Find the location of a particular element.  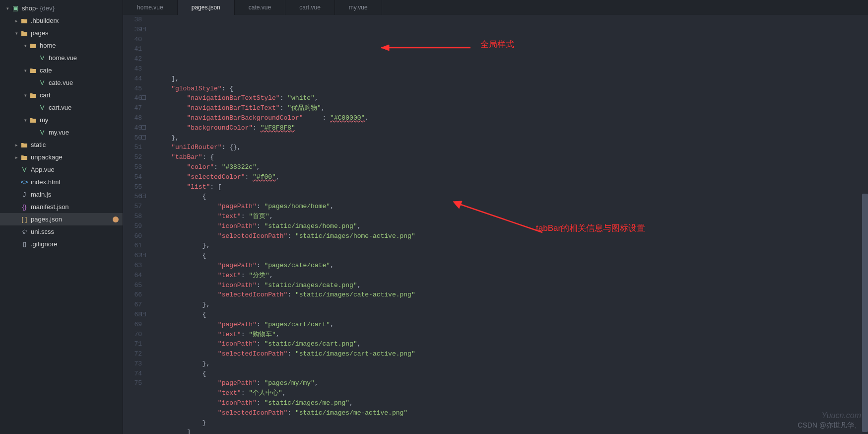

code-line: "text": "购物车", is located at coordinates (509, 335).